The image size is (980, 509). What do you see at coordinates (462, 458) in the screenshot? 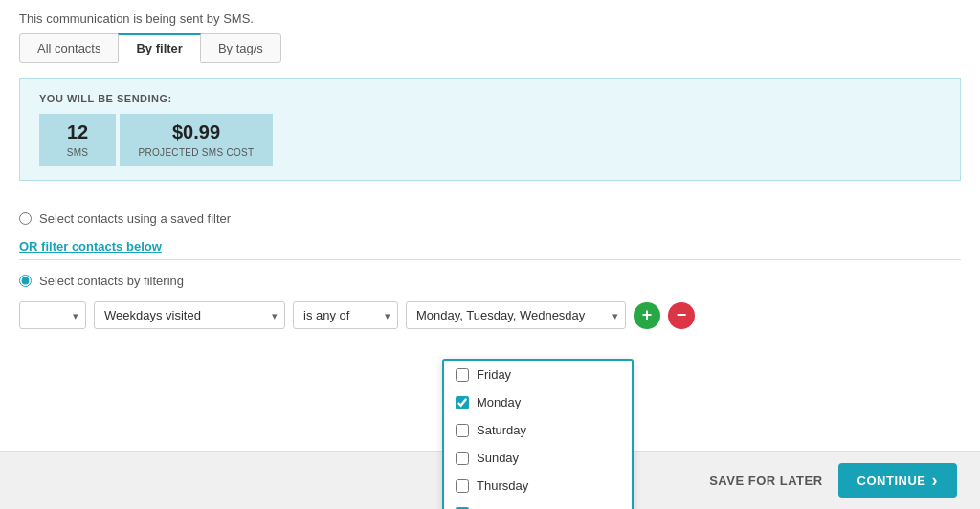
I see `checkbox-sunday` at bounding box center [462, 458].